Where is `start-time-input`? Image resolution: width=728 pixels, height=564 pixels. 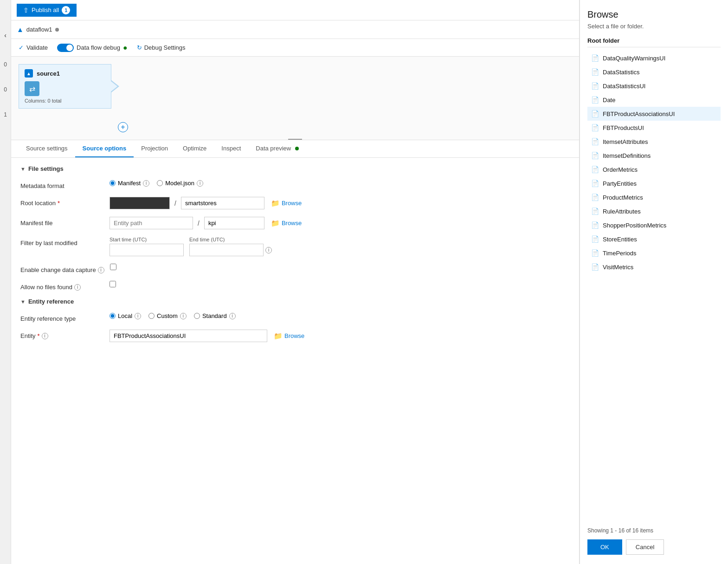 start-time-input is located at coordinates (147, 250).